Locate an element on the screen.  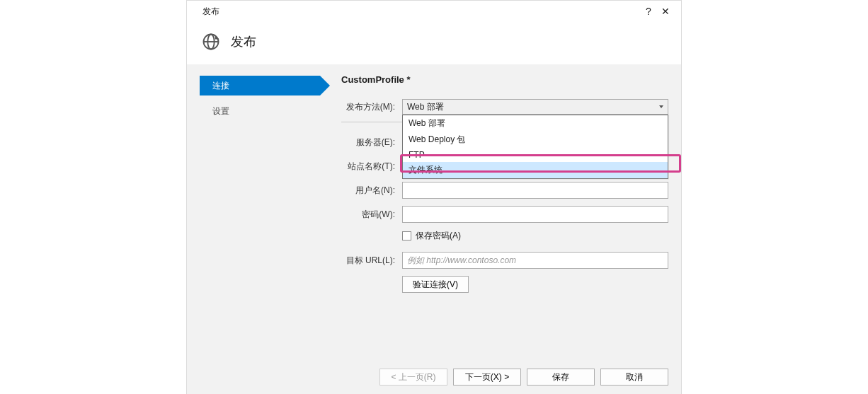
label-server: 服务器(E): is located at coordinates (372, 143).